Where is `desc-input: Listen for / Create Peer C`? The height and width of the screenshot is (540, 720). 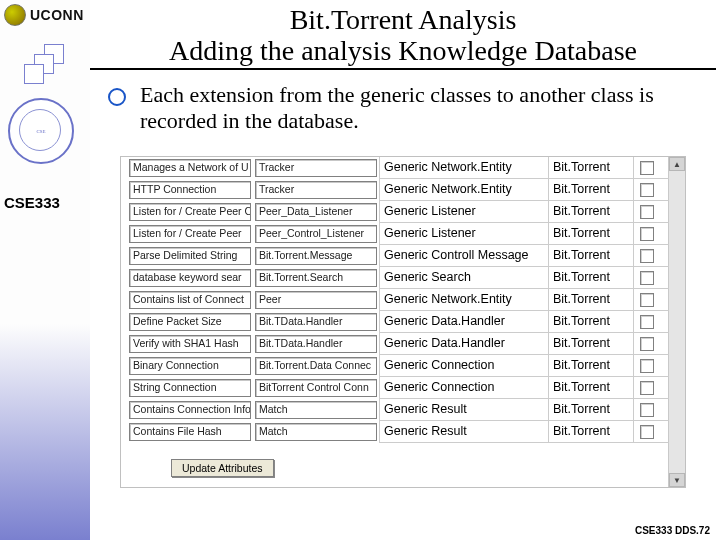
desc-input: Listen for / Create Peer C is located at coordinates (190, 212).